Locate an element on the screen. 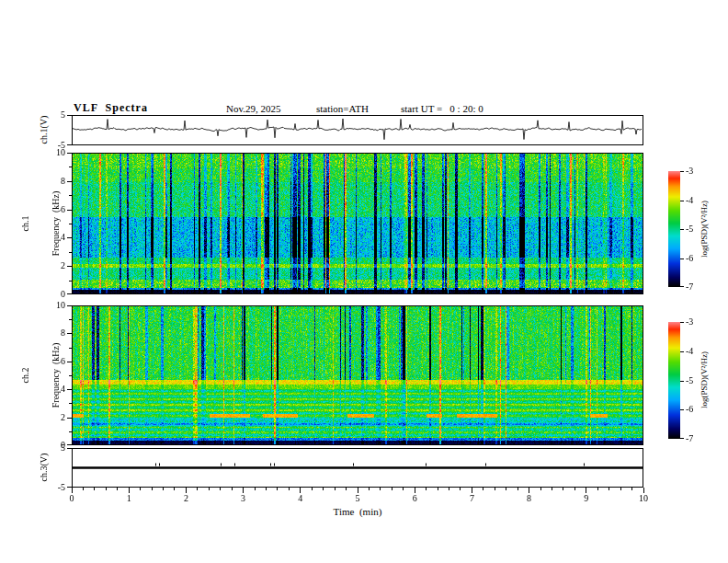 Image resolution: width=728 pixels, height=563 pixels. start-ut-label: start UT = 0 : 20: 0 is located at coordinates (442, 109).